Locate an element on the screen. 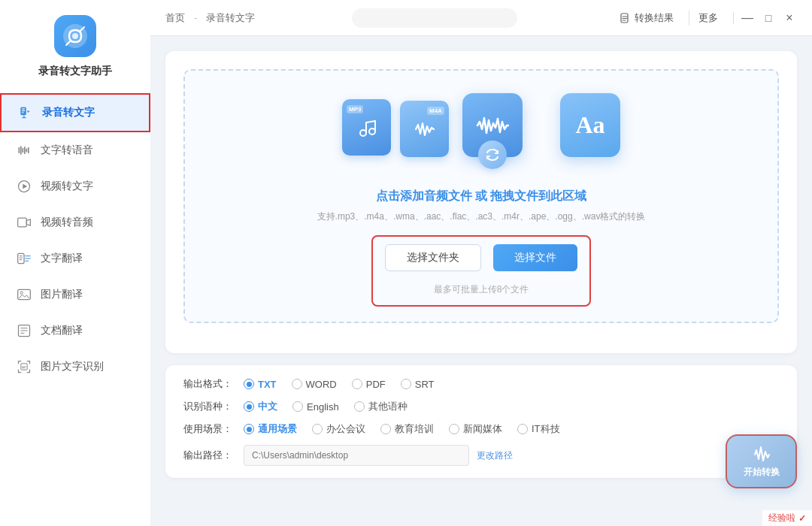 The height and width of the screenshot is (526, 812). sidebar-item-text-to-speech: 文字转语音 is located at coordinates (75, 150).